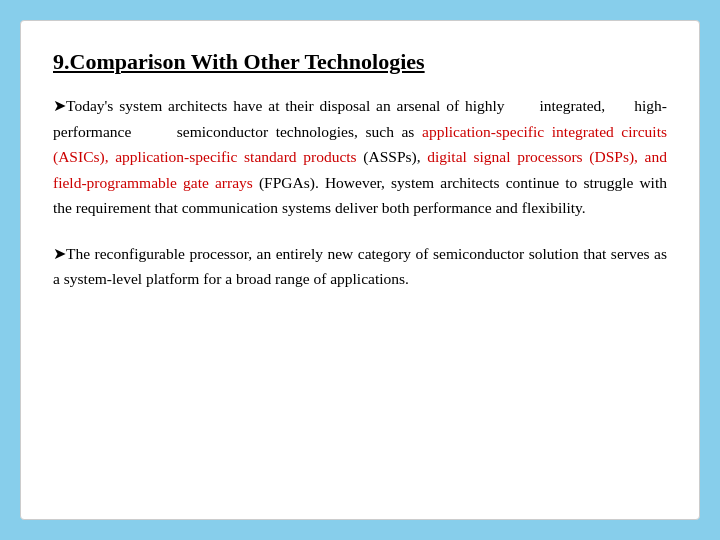 The height and width of the screenshot is (540, 720). What do you see at coordinates (389, 156) in the screenshot?
I see `black-text-assps: (ASSPs),` at bounding box center [389, 156].